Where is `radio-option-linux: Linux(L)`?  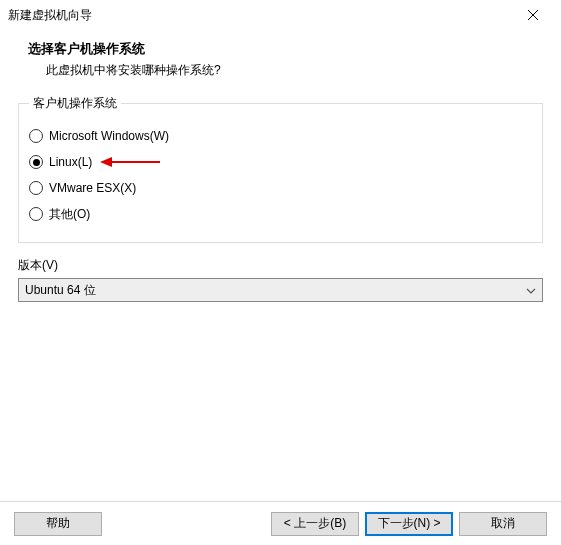
radio-option-linux: Linux(L) is located at coordinates (280, 162).